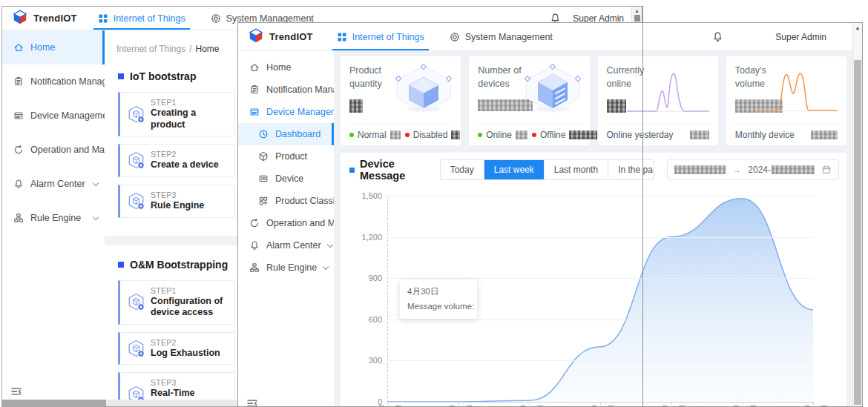  I want to click on bg-vertical-scrollbar: ▲, so click(637, 15).